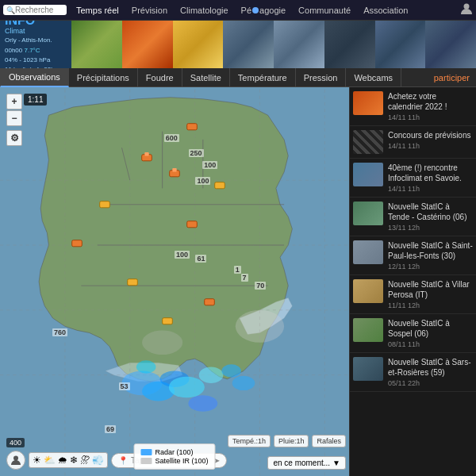 This screenshot has height=476, width=476. What do you see at coordinates (413, 178) in the screenshot?
I see `sidebar-item-rencontre-infoclimat: 40ème (!) rencontre Infoclimat en Savoie…` at bounding box center [413, 178].